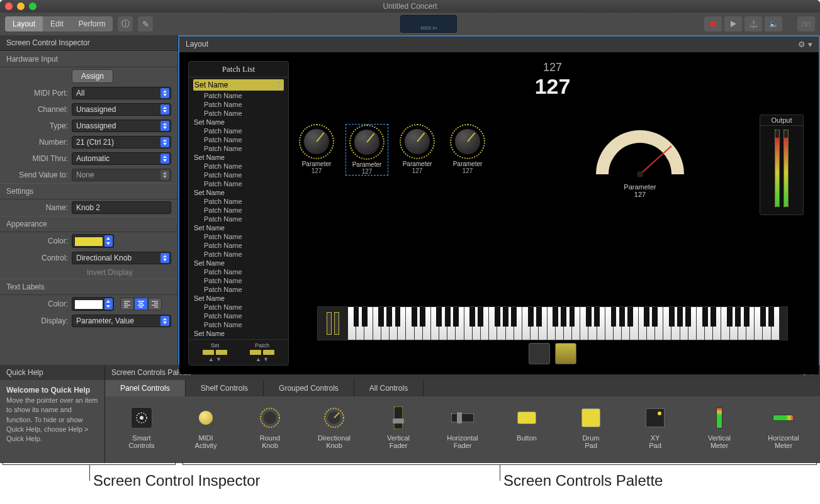 The height and width of the screenshot is (504, 820). I want to click on mode-layout: Layout, so click(24, 24).